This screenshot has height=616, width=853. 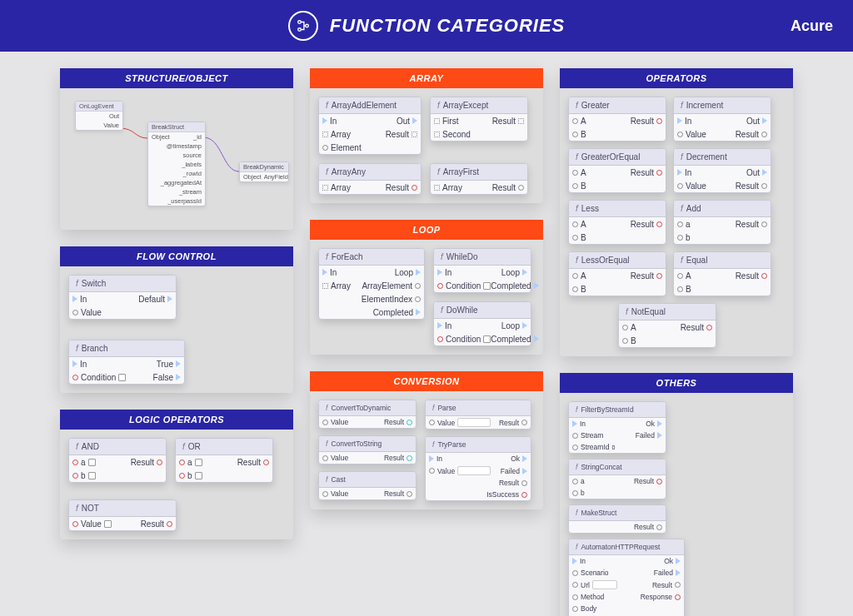 I want to click on category-header: CONVERSION, so click(x=426, y=381).